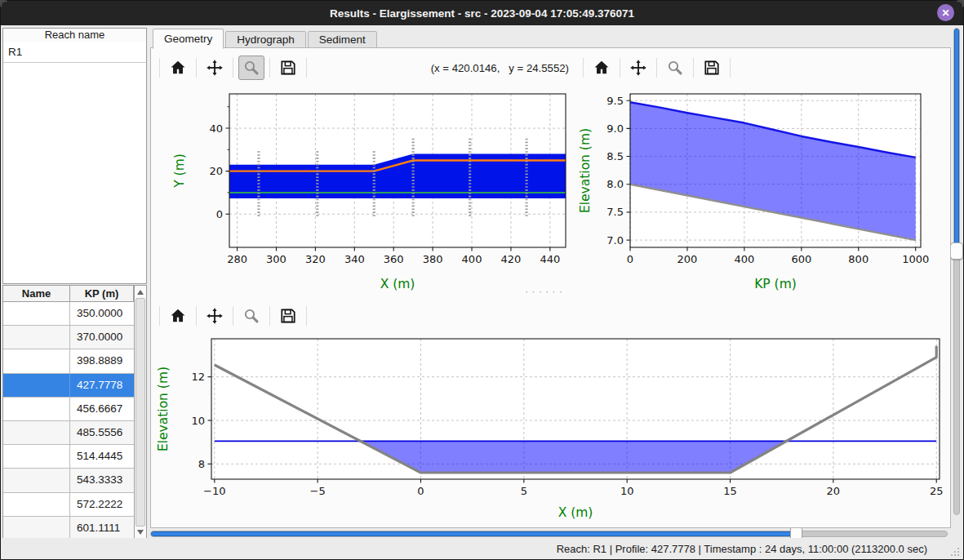  Describe the element at coordinates (102, 385) in the screenshot. I see `cell-kp: 427.7778` at that location.